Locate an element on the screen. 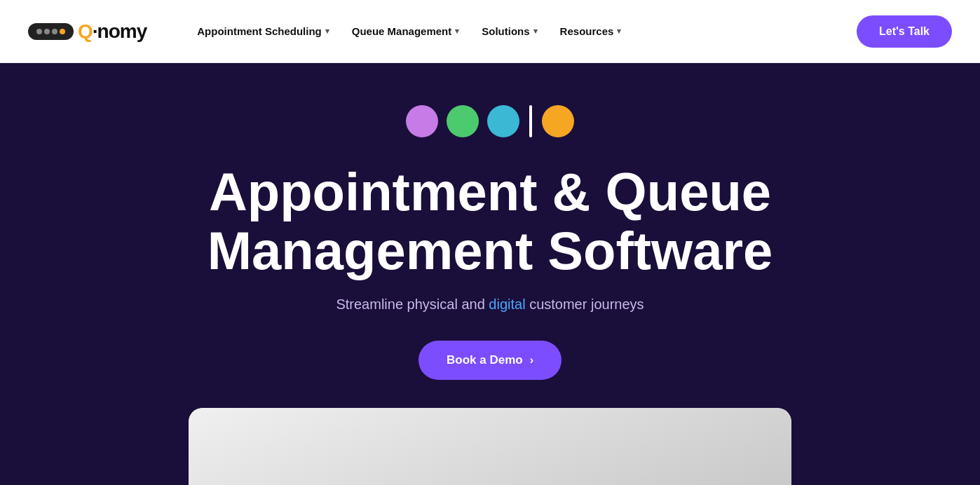 This screenshot has height=485, width=980. chevron-down-icon-appointment: ▾ is located at coordinates (327, 31).